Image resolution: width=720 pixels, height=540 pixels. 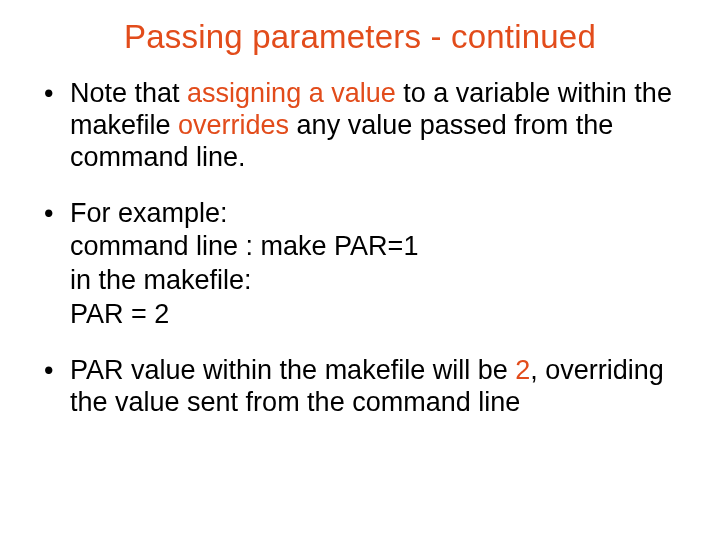 I want to click on example-line: PAR = 2, so click(x=377, y=315).